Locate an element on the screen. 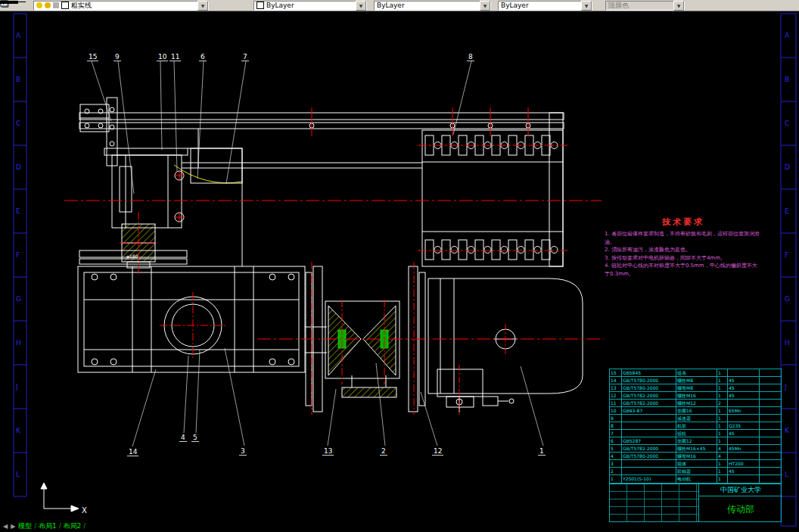  tab-scroll-left-icon: ◀ is located at coordinates (5, 527).